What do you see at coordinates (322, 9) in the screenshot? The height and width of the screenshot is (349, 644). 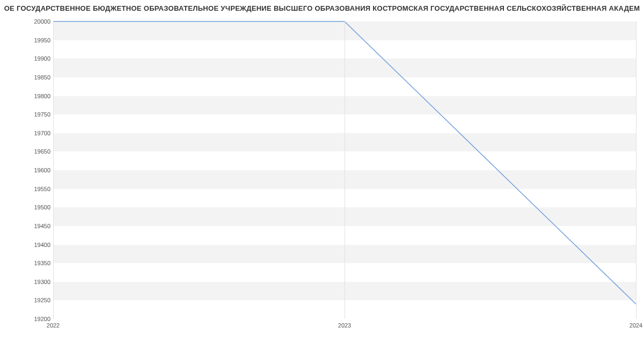 I see `chart-title: ОЕ ГОСУДАРСТВЕННОЕ БЮДЖЕТНОЕ ОБРАЗОВАТЕЛ…` at bounding box center [322, 9].